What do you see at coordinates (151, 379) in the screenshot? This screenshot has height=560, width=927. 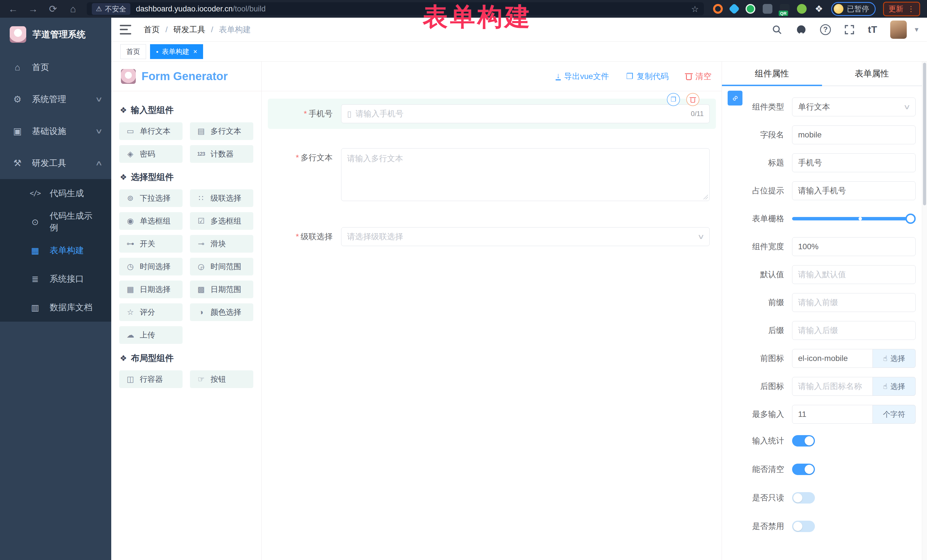 I see `component-row-container: ◫行容器` at bounding box center [151, 379].